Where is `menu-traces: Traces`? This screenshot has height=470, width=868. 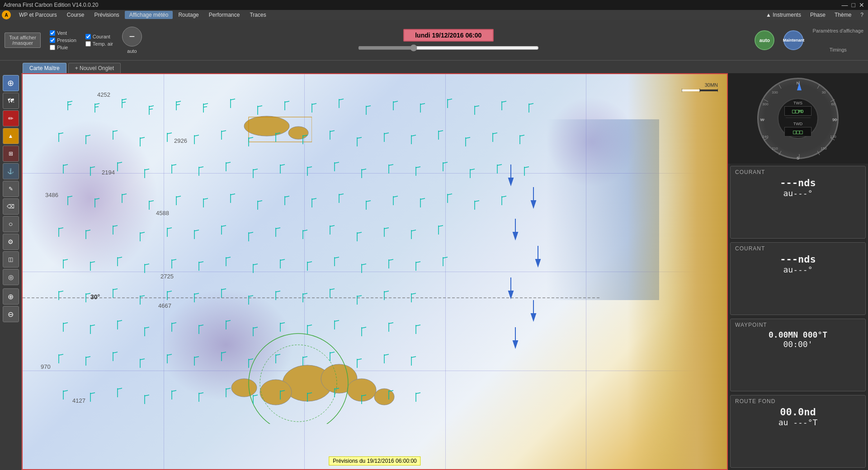 menu-traces: Traces is located at coordinates (258, 15).